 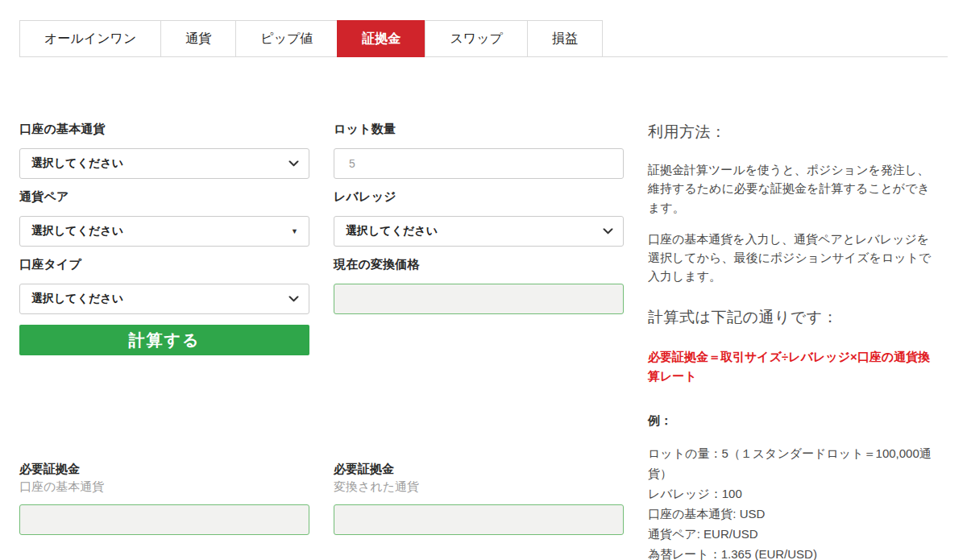 I want to click on example-line-pair: 通貨ペア: EUR/USD, so click(x=793, y=533).